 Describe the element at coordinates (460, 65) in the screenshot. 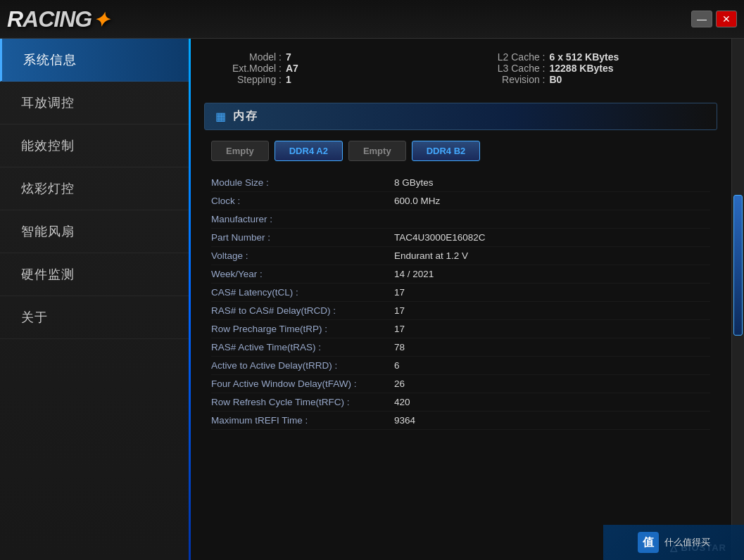

I see `cpu-info-section: Model : 7 Ext.Model : A7 Stepping : 1 L2…` at that location.